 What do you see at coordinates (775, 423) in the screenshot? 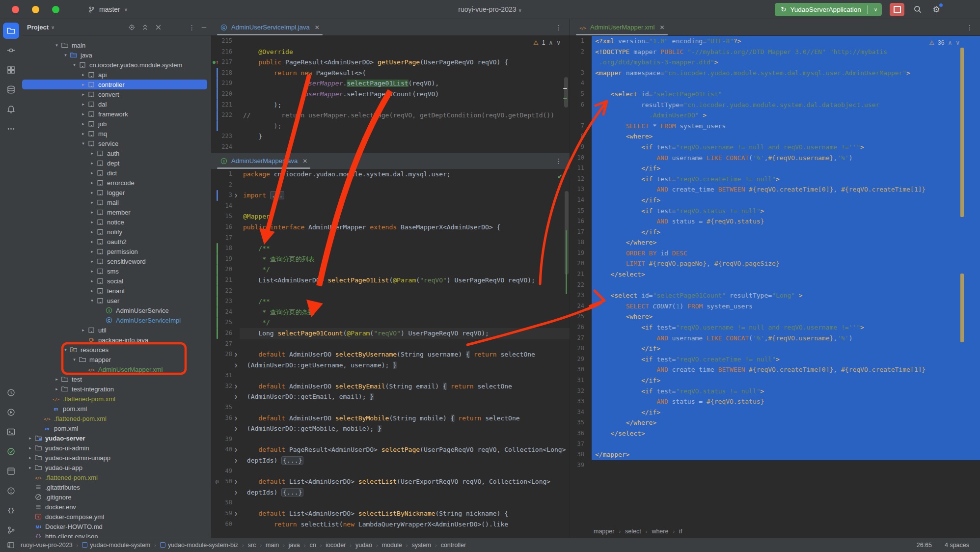
I see `code-line: 35 </where>` at bounding box center [775, 423].